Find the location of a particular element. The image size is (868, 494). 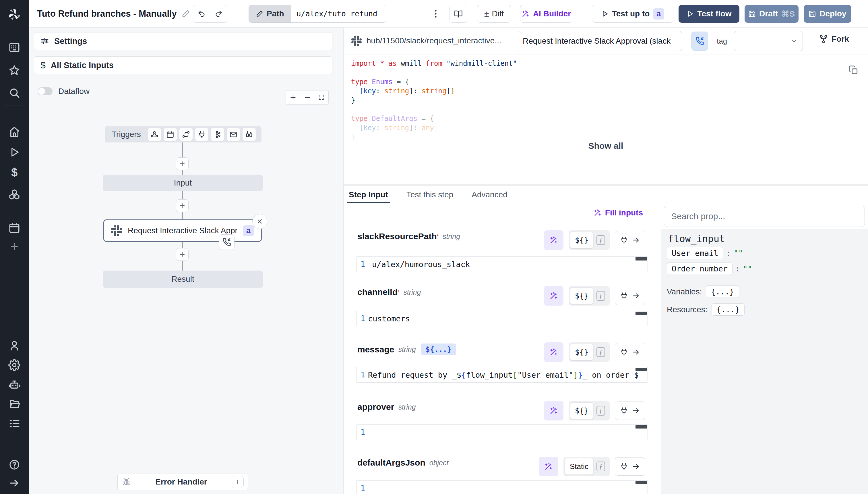

http-route-icon is located at coordinates (186, 134).